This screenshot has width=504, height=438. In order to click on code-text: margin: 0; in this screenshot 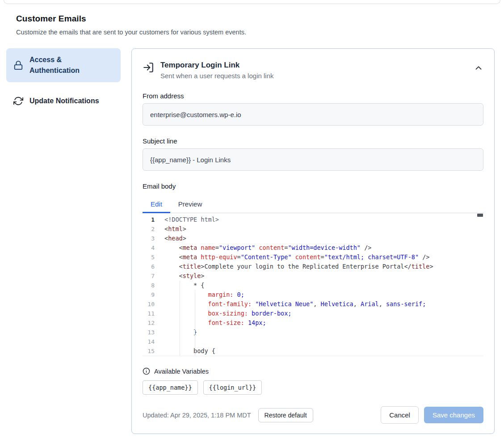, I will do `click(205, 295)`.